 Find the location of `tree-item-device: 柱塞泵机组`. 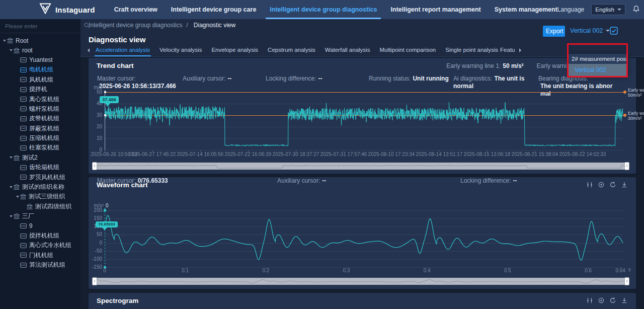

tree-item-device: 柱塞泵机组 is located at coordinates (40, 148).